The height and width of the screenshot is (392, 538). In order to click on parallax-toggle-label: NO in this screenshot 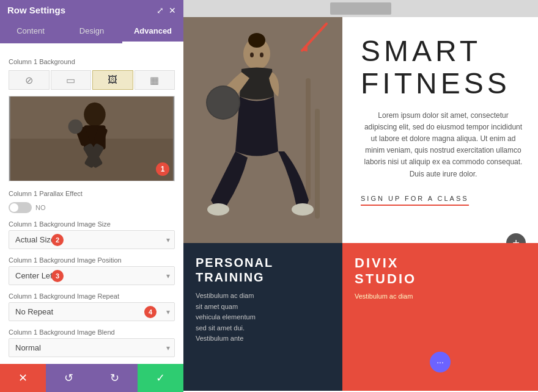, I will do `click(40, 208)`.